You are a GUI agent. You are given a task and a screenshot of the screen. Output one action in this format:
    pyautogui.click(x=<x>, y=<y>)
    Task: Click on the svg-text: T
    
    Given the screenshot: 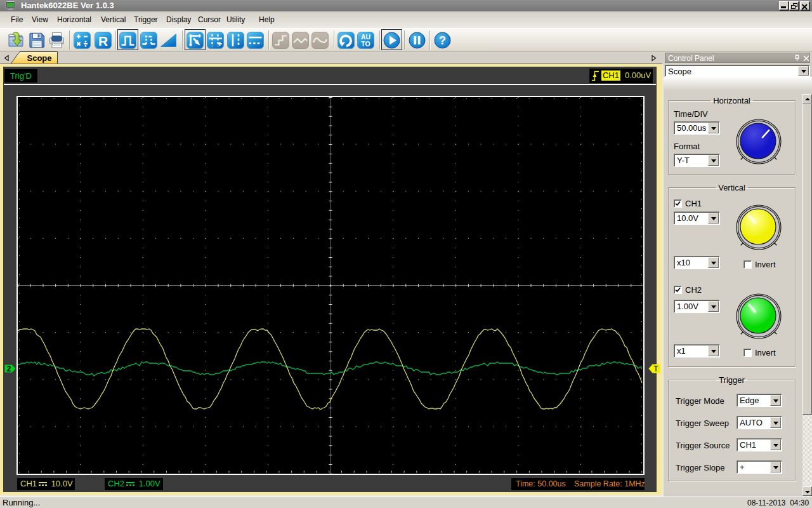 What is the action you would take?
    pyautogui.click(x=656, y=369)
    